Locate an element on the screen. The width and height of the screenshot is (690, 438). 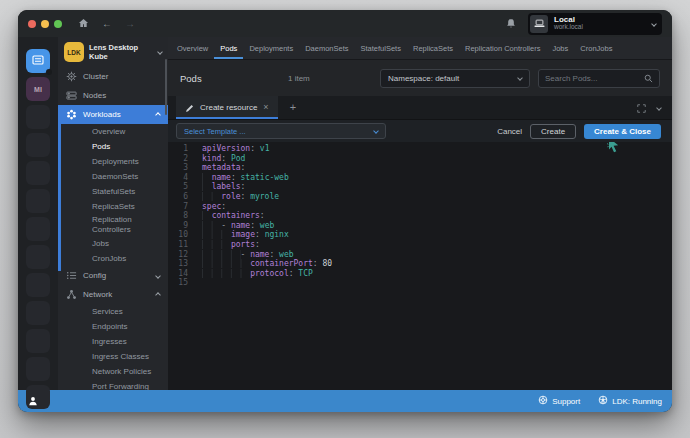
editor-line: 12 - name: web is located at coordinates (420, 255).